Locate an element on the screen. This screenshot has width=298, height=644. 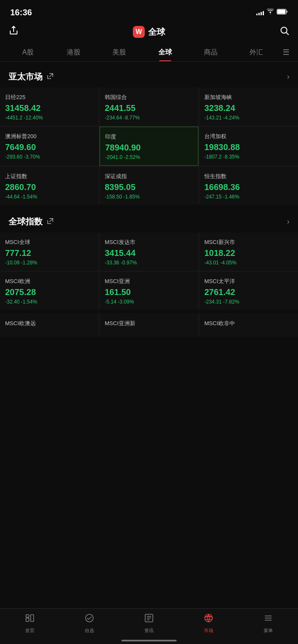
card-india: 印度 78940.90 -2041.0 -2.52% is located at coordinates (149, 146).